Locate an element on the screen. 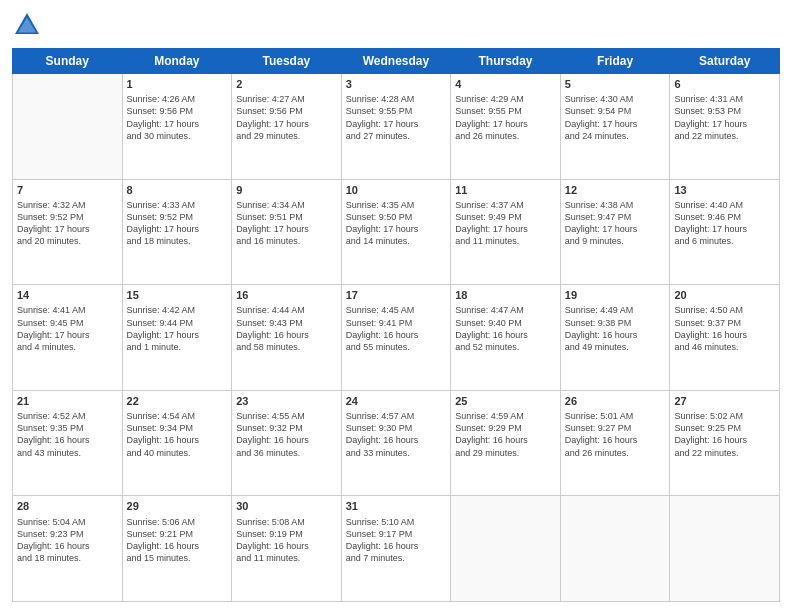  day-number: 24 is located at coordinates (396, 401).